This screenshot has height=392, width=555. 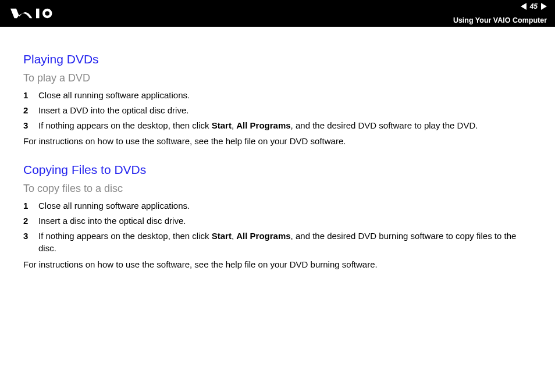 What do you see at coordinates (278, 221) in the screenshot?
I see `step-item: 2 Insert a disc into the optical disc dr…` at bounding box center [278, 221].